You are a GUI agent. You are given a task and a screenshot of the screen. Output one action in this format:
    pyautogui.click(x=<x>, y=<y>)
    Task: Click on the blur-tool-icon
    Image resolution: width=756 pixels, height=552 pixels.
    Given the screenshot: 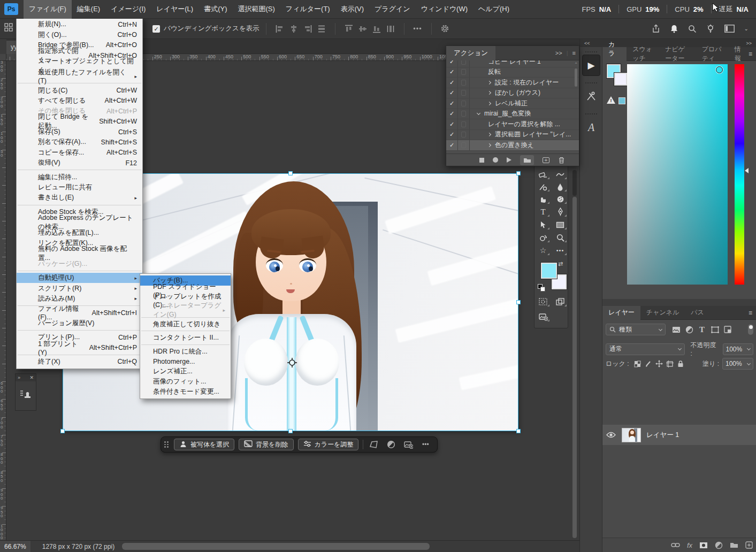 What is the action you would take?
    pyautogui.click(x=560, y=187)
    